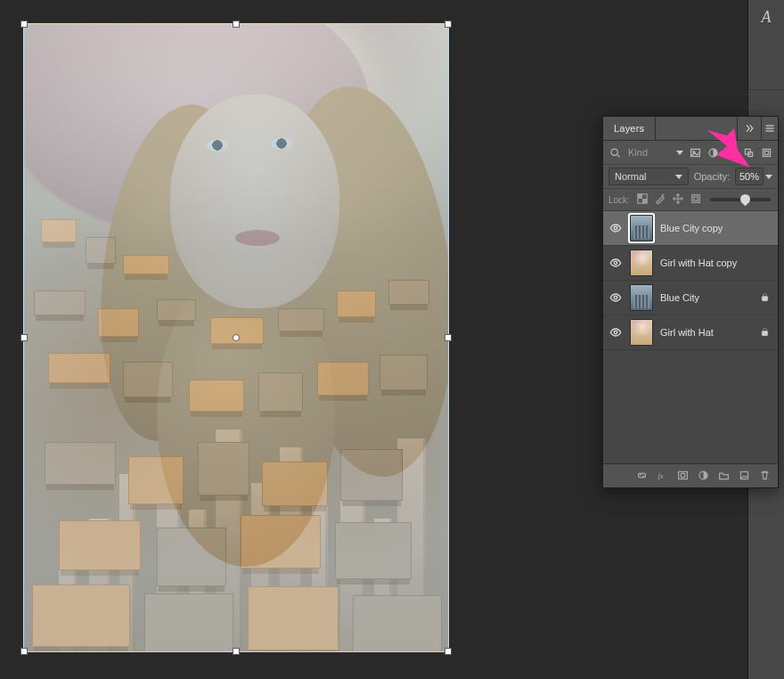 The image size is (784, 679). I want to click on opacity-label: Opacity:, so click(712, 176).